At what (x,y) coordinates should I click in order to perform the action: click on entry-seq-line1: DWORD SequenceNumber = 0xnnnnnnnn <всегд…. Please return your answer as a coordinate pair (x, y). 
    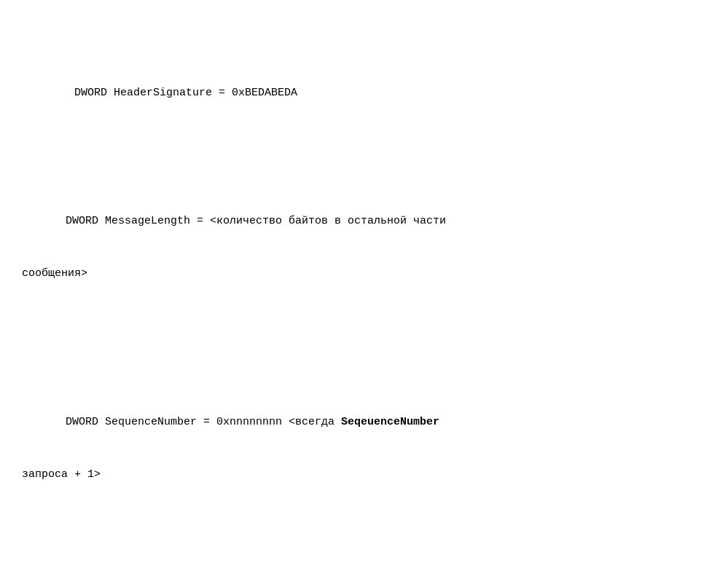
    Looking at the image, I should click on (364, 422).